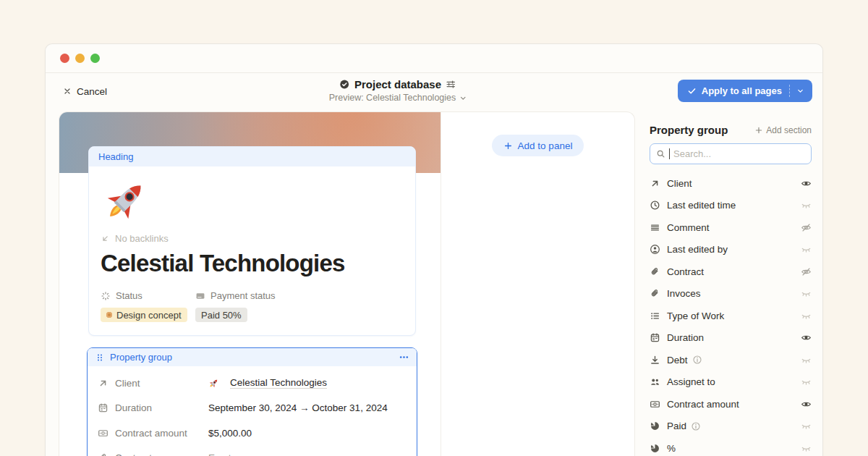 This screenshot has width=868, height=456. Describe the element at coordinates (106, 296) in the screenshot. I see `status-icon` at that location.